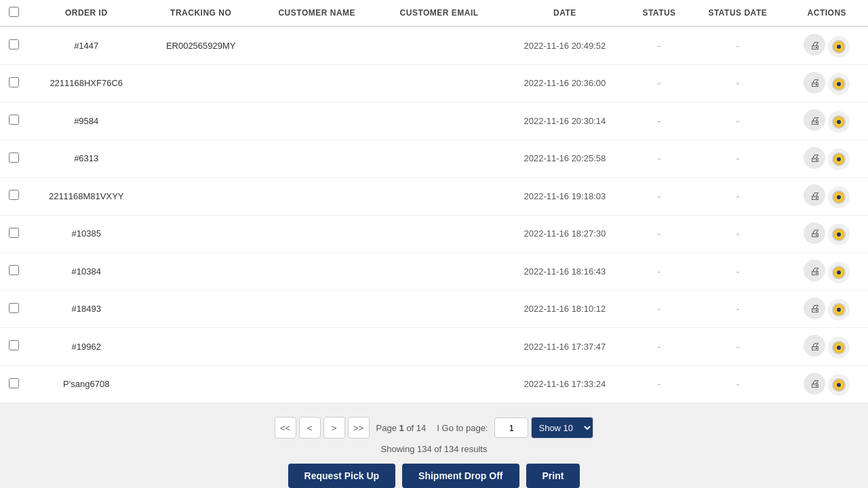  Describe the element at coordinates (565, 347) in the screenshot. I see `date-cell: 2022-11-16 17:37:47` at that location.